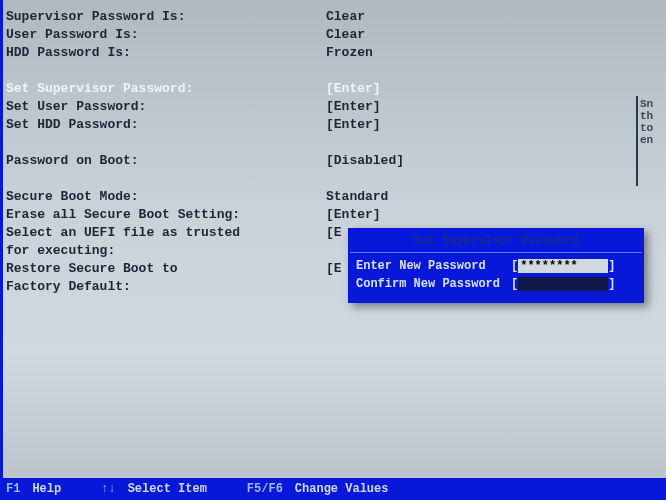  Describe the element at coordinates (493, 197) in the screenshot. I see `secure-boot-mode-value: Standard` at that location.